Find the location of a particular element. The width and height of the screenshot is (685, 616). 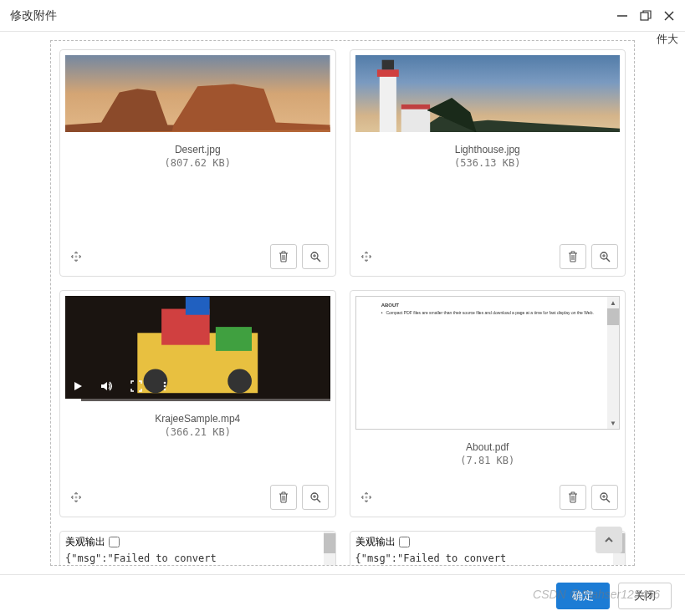

file-card: ABOUT •Compact PDF files are smaller tha… is located at coordinates (488, 404).